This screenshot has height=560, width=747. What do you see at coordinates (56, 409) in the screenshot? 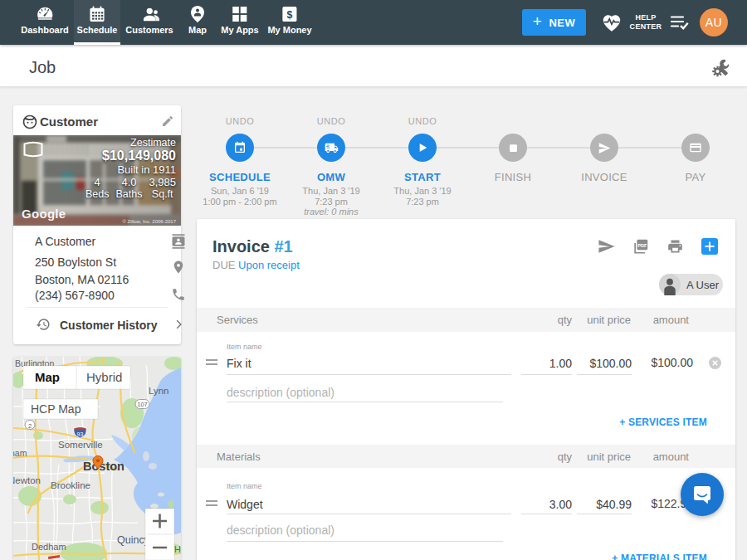
I see `svg-text: HCP Map` at bounding box center [56, 409].